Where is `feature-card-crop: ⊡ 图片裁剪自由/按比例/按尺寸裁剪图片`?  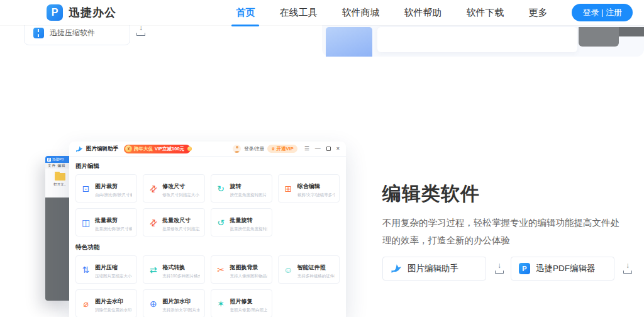
feature-card-crop: ⊡ 图片裁剪自由/按比例/按尺寸裁剪图片 is located at coordinates (106, 189).